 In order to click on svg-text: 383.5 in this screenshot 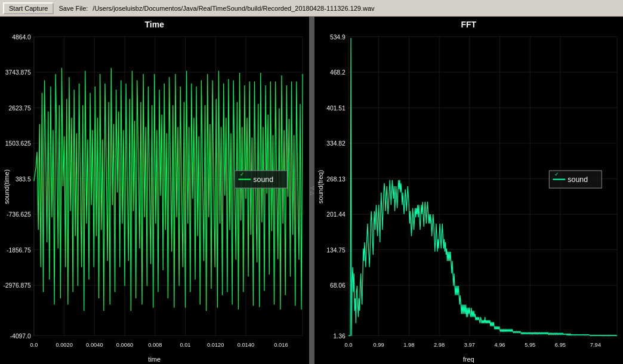, I will do `click(23, 179)`.